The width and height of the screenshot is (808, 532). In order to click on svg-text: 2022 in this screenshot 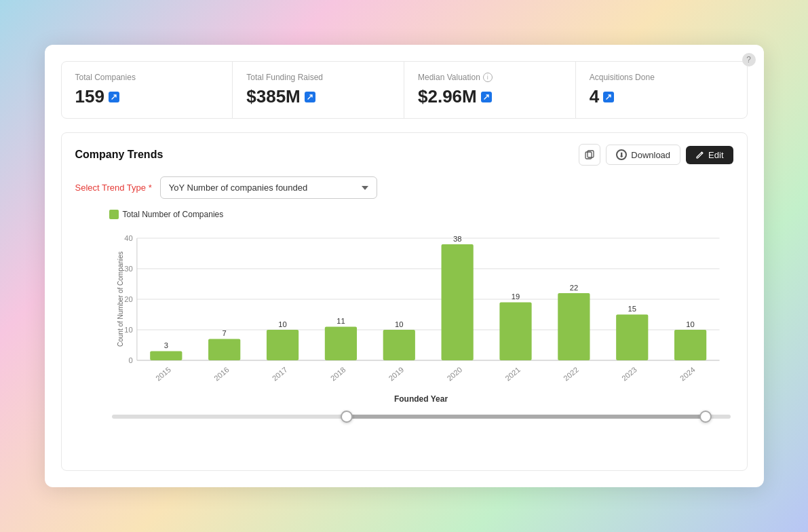, I will do `click(571, 375)`.